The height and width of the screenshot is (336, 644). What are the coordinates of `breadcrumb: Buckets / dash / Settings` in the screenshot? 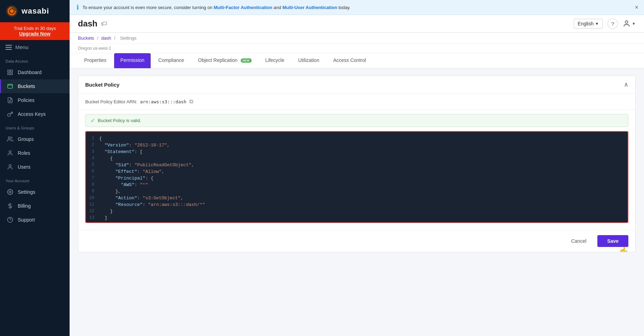 It's located at (357, 38).